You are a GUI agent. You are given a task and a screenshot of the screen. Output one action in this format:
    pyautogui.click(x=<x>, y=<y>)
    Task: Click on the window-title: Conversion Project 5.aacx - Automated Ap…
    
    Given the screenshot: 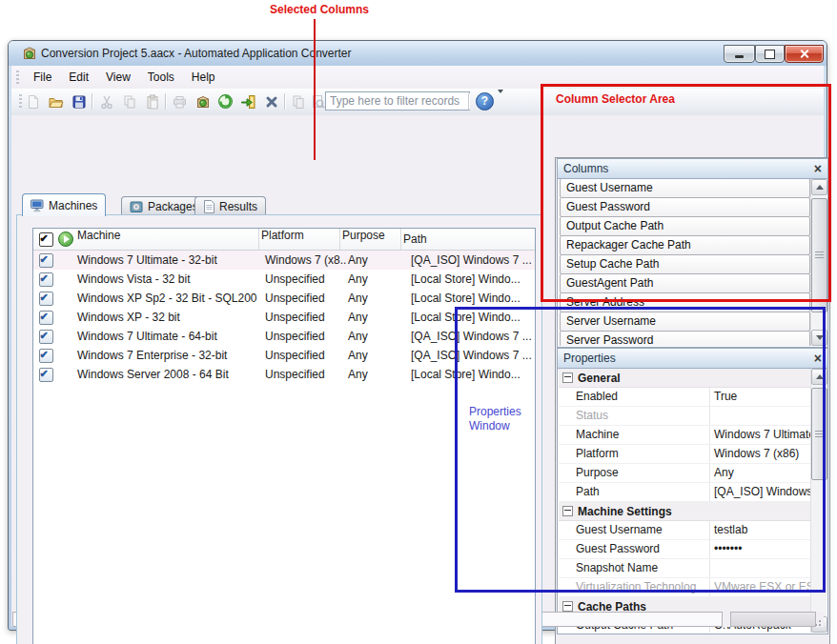 What is the action you would take?
    pyautogui.click(x=196, y=53)
    